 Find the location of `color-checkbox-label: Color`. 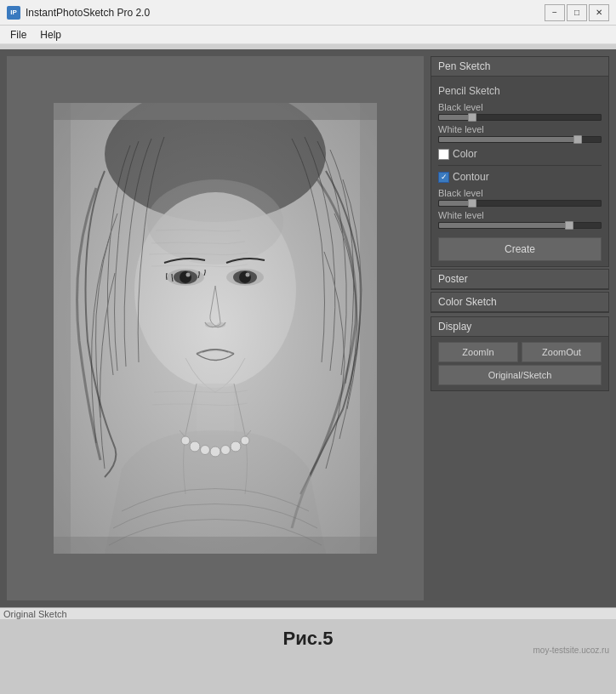

color-checkbox-label: Color is located at coordinates (465, 154).